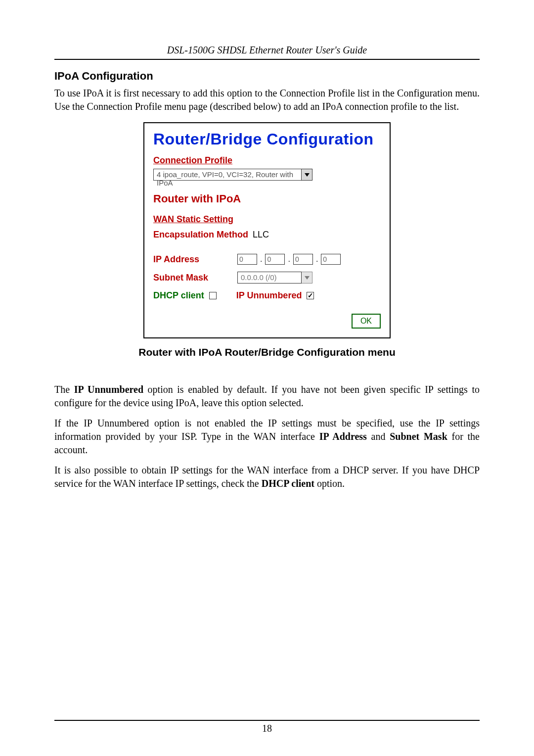 This screenshot has height=756, width=534. Describe the element at coordinates (267, 296) in the screenshot. I see `checkbox-row: DHCP client IP Unnumbered` at that location.